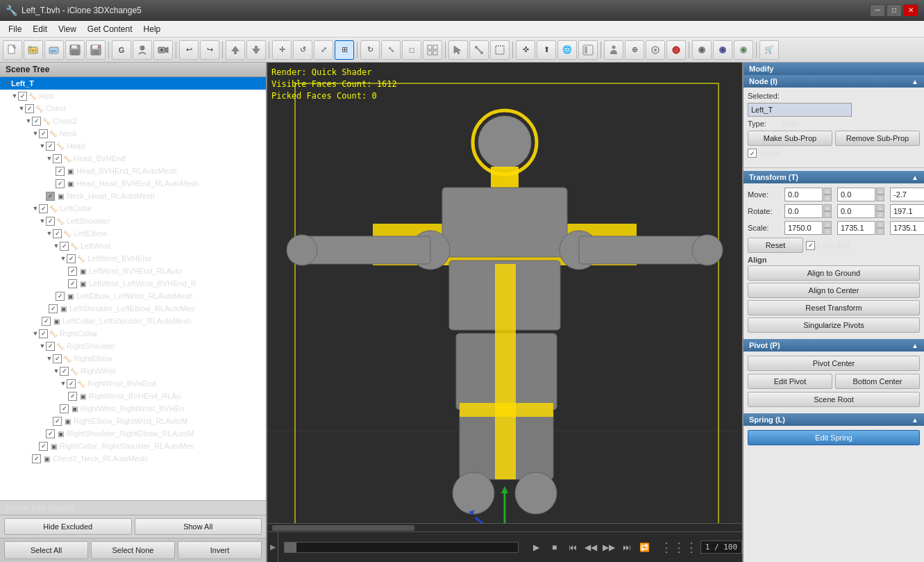  I want to click on tree-item-rightcollar-rl: ▣ RightCollar_RightShoulder_RLAutoMes, so click(133, 446).